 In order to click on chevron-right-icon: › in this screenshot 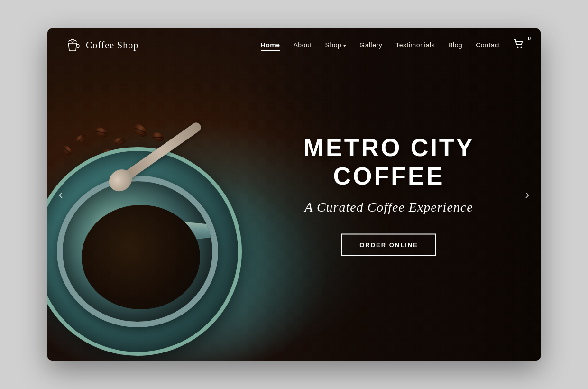, I will do `click(527, 194)`.